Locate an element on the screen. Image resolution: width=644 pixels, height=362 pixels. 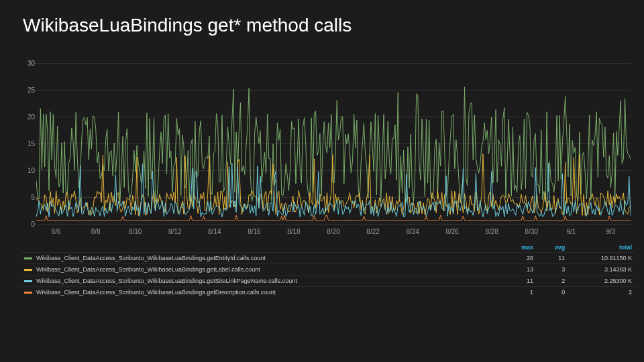
y-tick: 25 is located at coordinates (31, 90).